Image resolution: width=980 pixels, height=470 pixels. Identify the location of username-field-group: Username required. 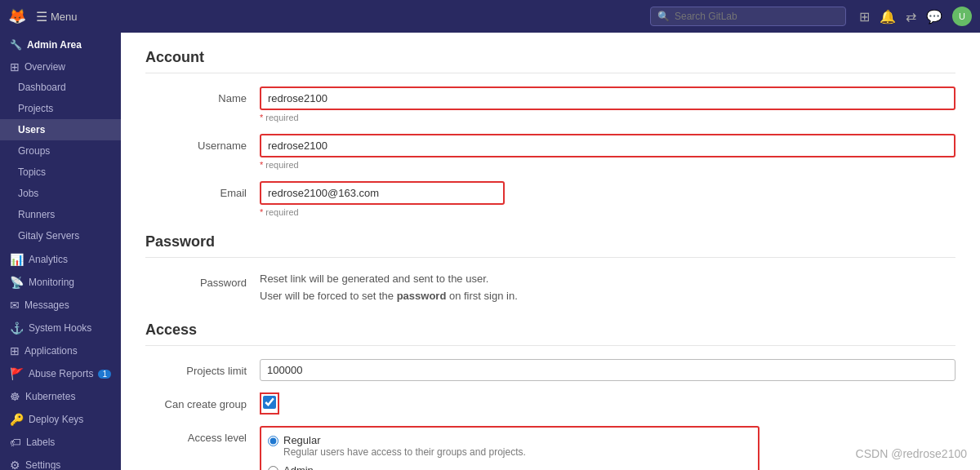
(550, 152).